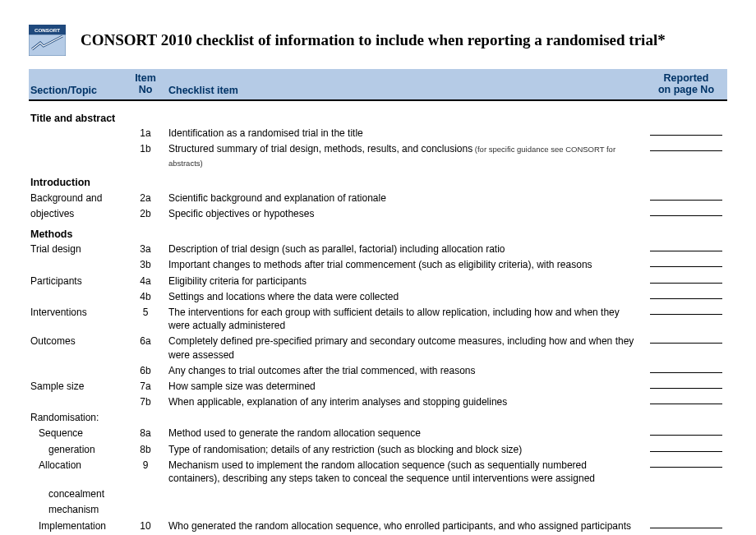 The height and width of the screenshot is (535, 756). What do you see at coordinates (79, 214) in the screenshot?
I see `row-topic: objectives` at bounding box center [79, 214].